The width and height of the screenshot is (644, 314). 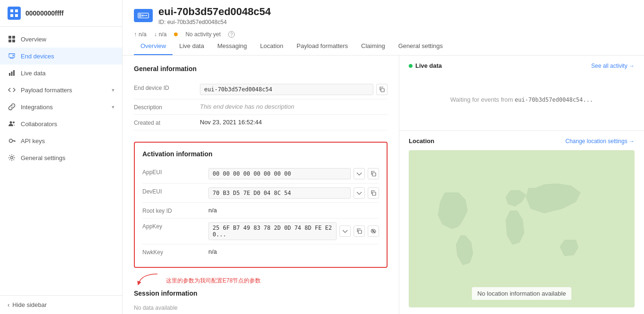 I want to click on root-key-id-value: n/a, so click(x=294, y=210).